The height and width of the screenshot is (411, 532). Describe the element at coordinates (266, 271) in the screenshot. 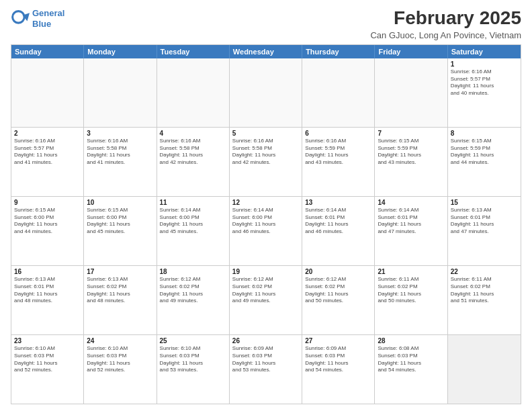

I see `day-number: 19` at that location.